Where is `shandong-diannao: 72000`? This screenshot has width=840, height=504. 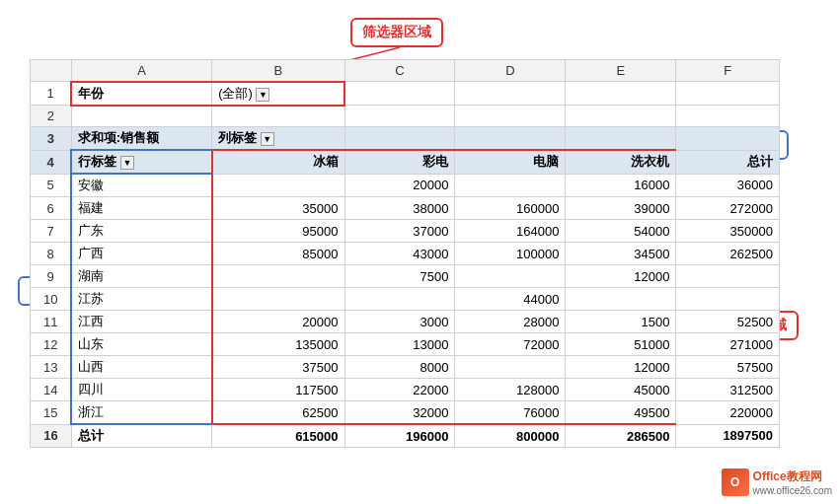 shandong-diannao: 72000 is located at coordinates (510, 345).